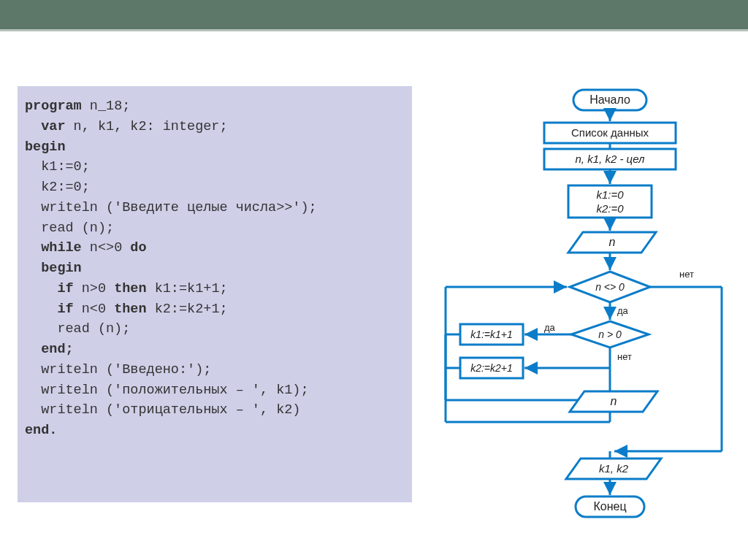  Describe the element at coordinates (107, 248) in the screenshot. I see `code-text: n<>0` at that location.